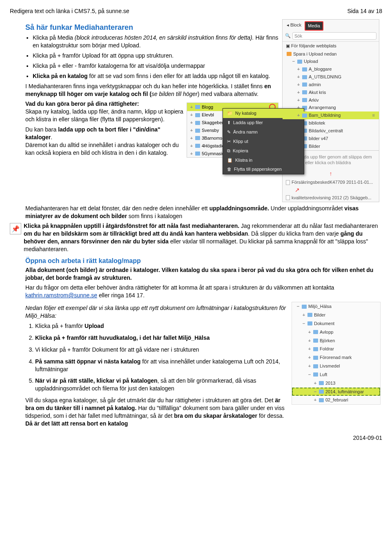  What do you see at coordinates (145, 90) in the screenshot?
I see `paragraph-menuknapp: I Mediahanteraren finns inga verktygskna…` at bounding box center [145, 90].